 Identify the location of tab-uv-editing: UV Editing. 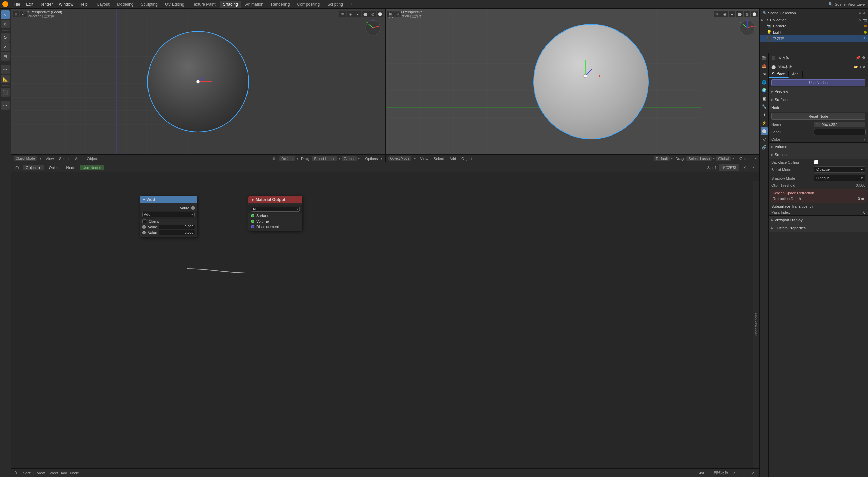
(175, 4).